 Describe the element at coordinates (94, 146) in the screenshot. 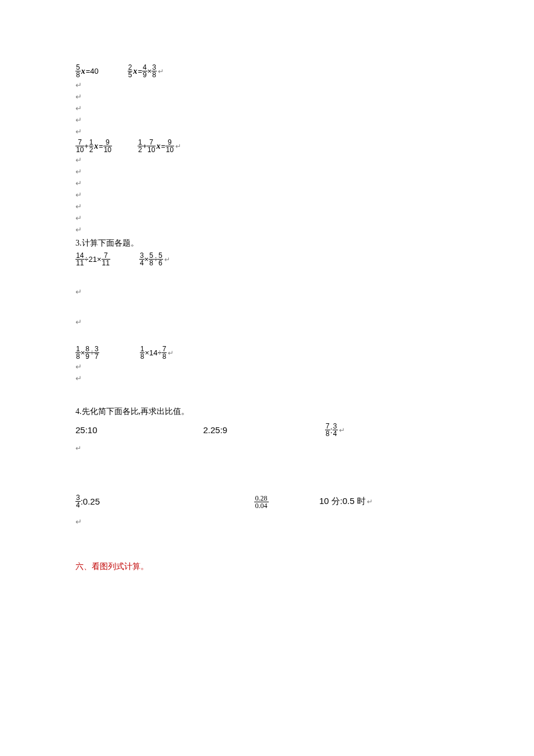

I see `equation-2-1: 710 + 12 x = 910` at that location.